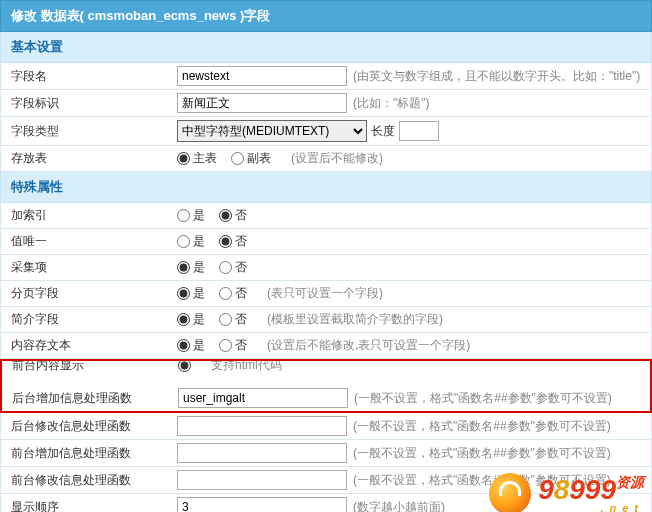 This screenshot has height=512, width=652. Describe the element at coordinates (89, 104) in the screenshot. I see `label-field-mark: 字段标识` at that location.